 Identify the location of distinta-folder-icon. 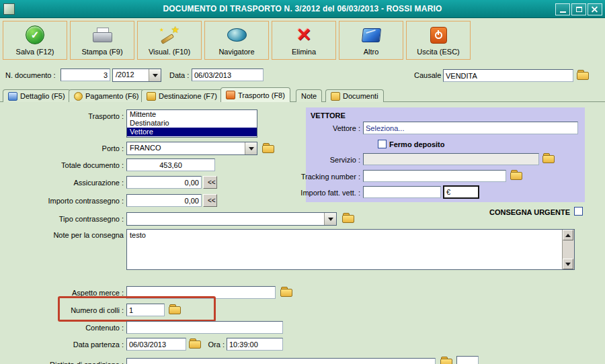
(446, 360).